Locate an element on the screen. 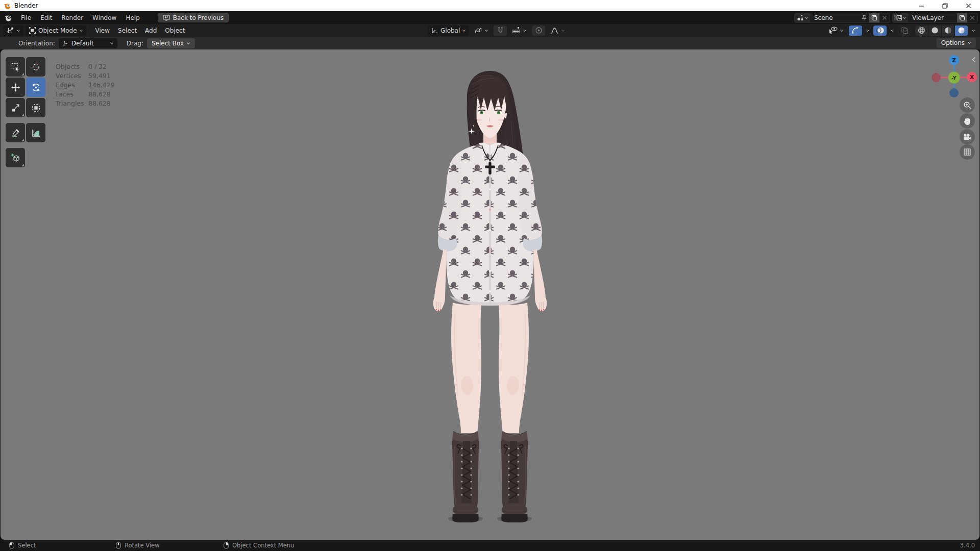 The width and height of the screenshot is (980, 551). options-dropdown: Options is located at coordinates (957, 43).